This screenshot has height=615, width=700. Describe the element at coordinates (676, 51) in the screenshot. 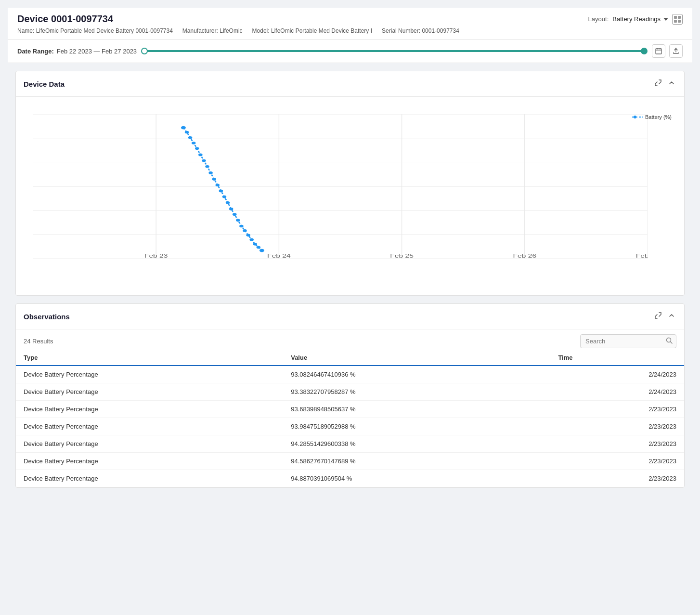

I see `export-button` at that location.